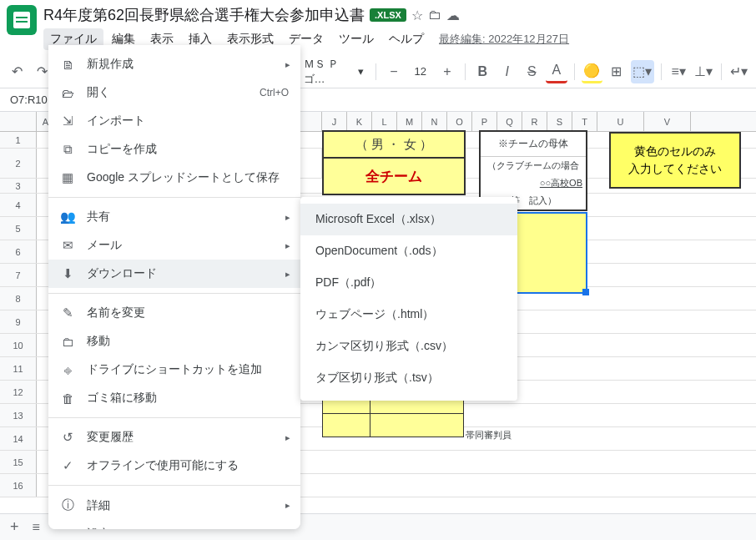  Describe the element at coordinates (174, 64) in the screenshot. I see `menu-new: 🗎新規作成▸` at that location.